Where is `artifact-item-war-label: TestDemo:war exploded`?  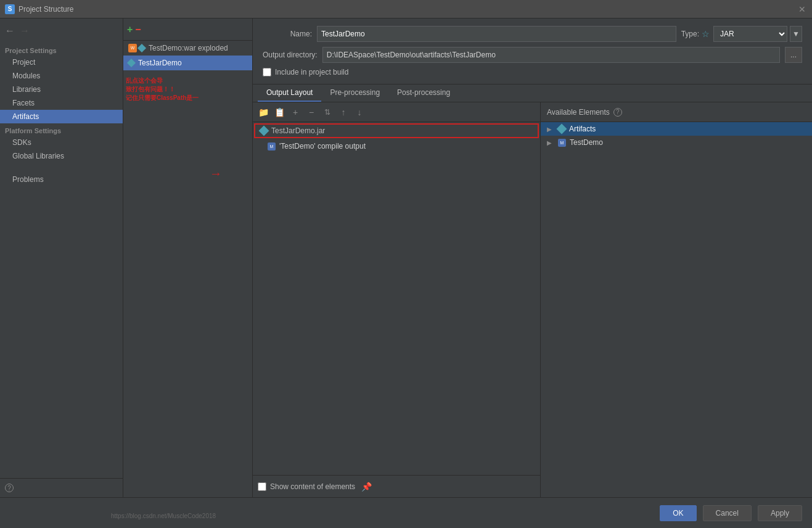
artifact-item-war-label: TestDemo:war exploded is located at coordinates (189, 48).